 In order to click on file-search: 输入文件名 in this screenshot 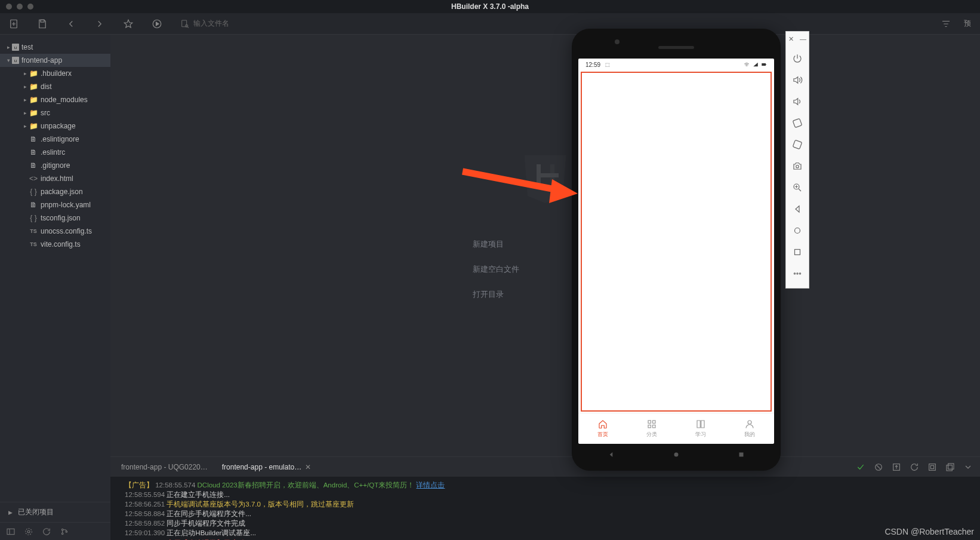, I will do `click(205, 24)`.